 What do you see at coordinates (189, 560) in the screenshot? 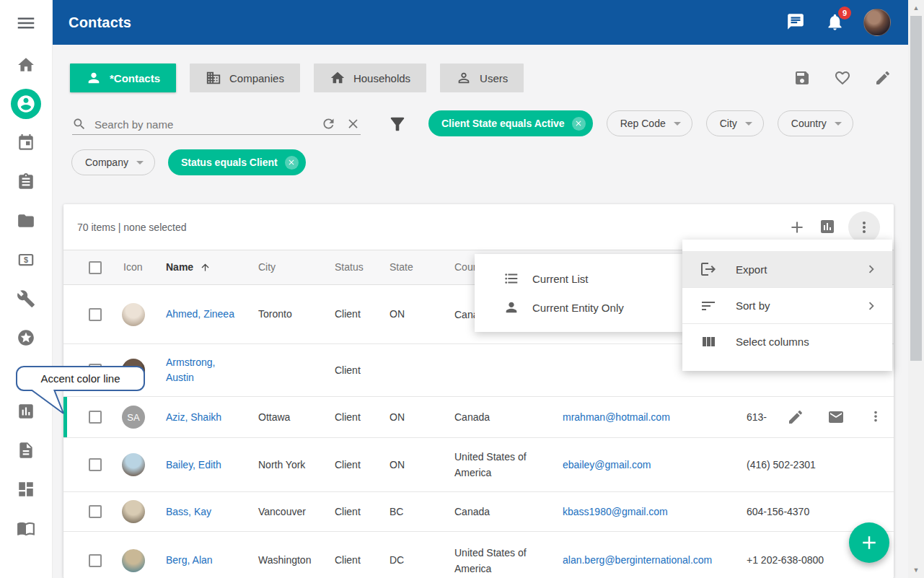
I see `contact-name-link: Berg, Alan` at bounding box center [189, 560].